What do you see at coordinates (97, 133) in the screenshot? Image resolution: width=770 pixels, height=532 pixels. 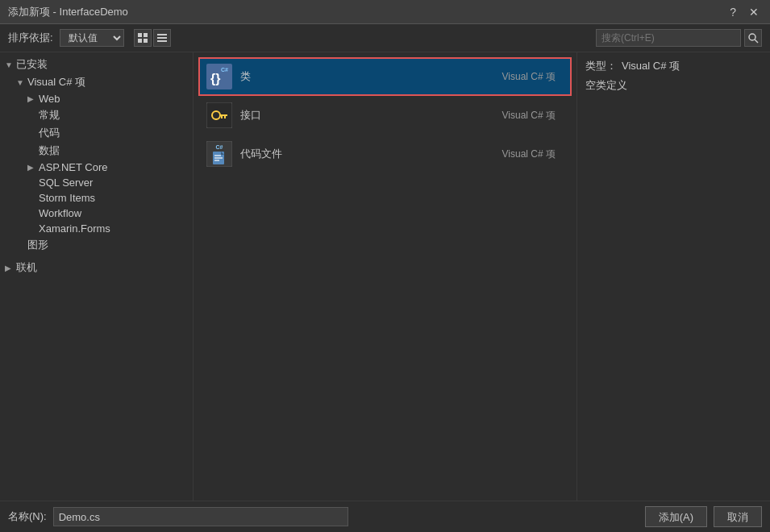 I see `sidebar-item-code: 代码` at bounding box center [97, 133].